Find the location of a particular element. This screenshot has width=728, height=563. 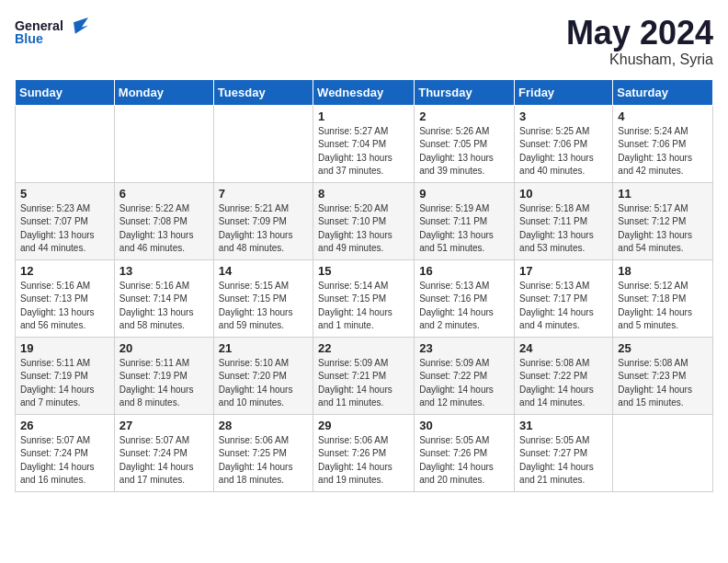

title-block: May 2024 Khusham, Syria is located at coordinates (640, 41).